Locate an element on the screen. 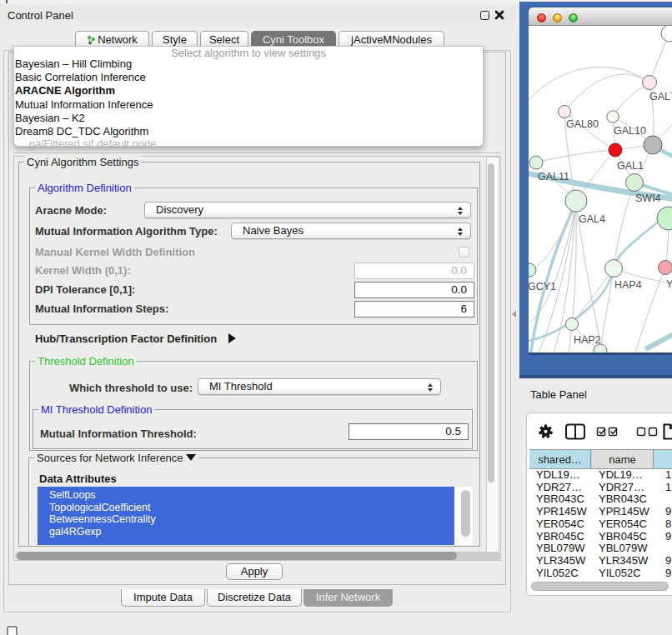  svg-text: Y is located at coordinates (669, 284).